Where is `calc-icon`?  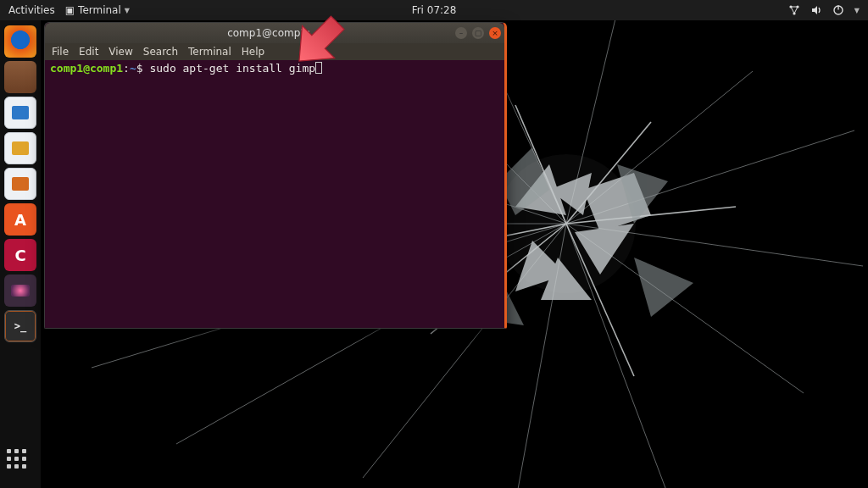 calc-icon is located at coordinates (20, 148).